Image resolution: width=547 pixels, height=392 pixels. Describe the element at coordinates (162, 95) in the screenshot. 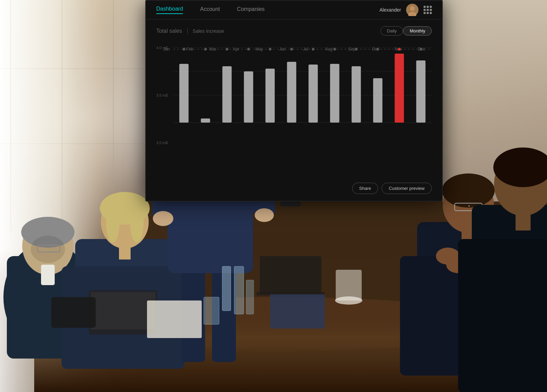

I see `y-axis: 4.0 m$ 3.5 m$ 3.0 m$` at that location.